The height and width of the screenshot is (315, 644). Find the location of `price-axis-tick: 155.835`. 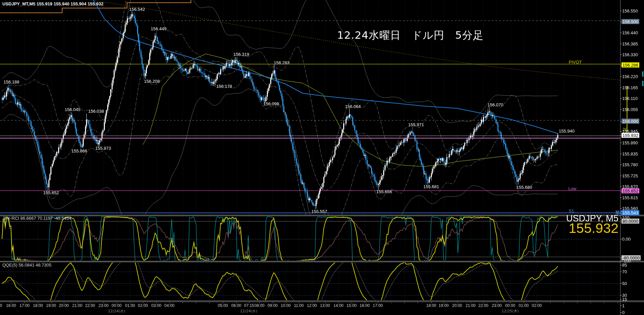

price-axis-tick: 155.835 is located at coordinates (630, 154).